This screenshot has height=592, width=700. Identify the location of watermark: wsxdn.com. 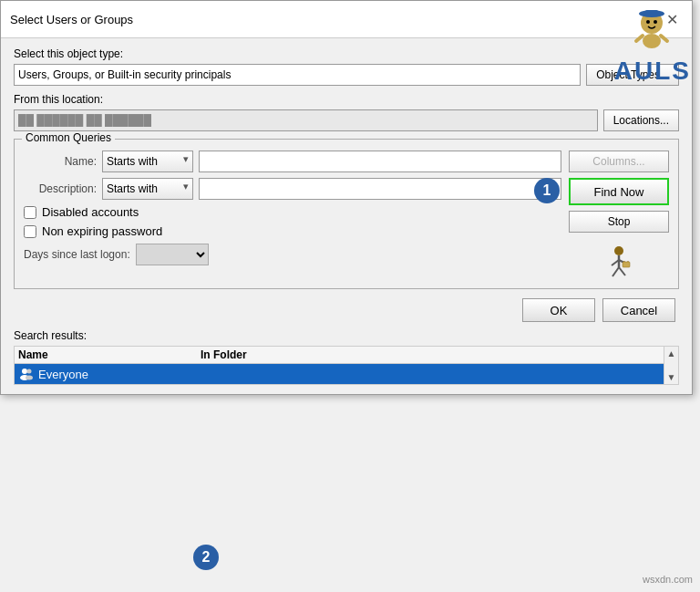
(667, 579).